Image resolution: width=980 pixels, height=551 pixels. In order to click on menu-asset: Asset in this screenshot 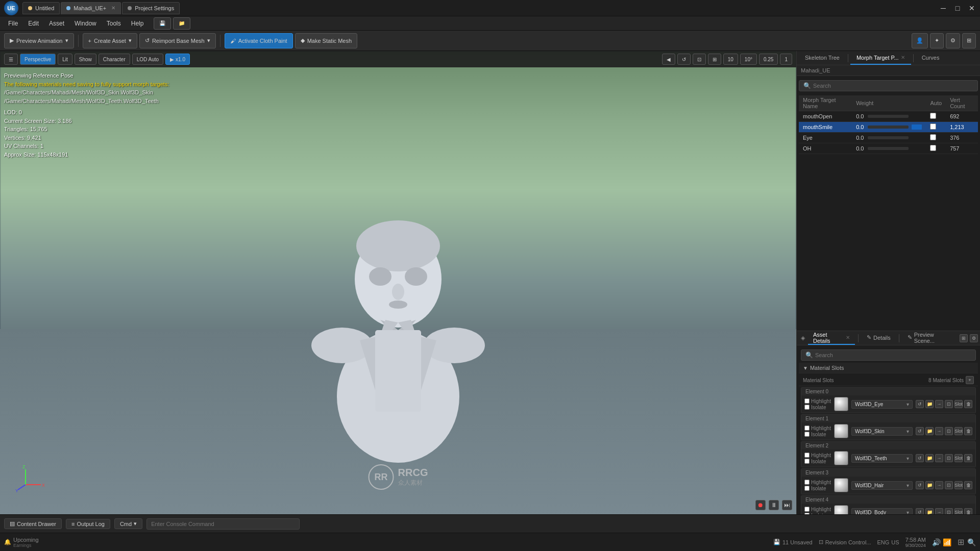, I will do `click(57, 23)`.